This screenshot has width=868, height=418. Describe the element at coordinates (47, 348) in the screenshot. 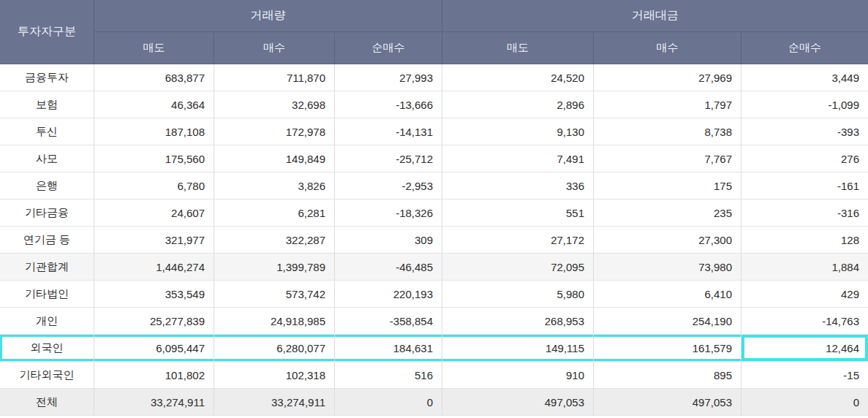

I see `row-label: 외국인` at that location.